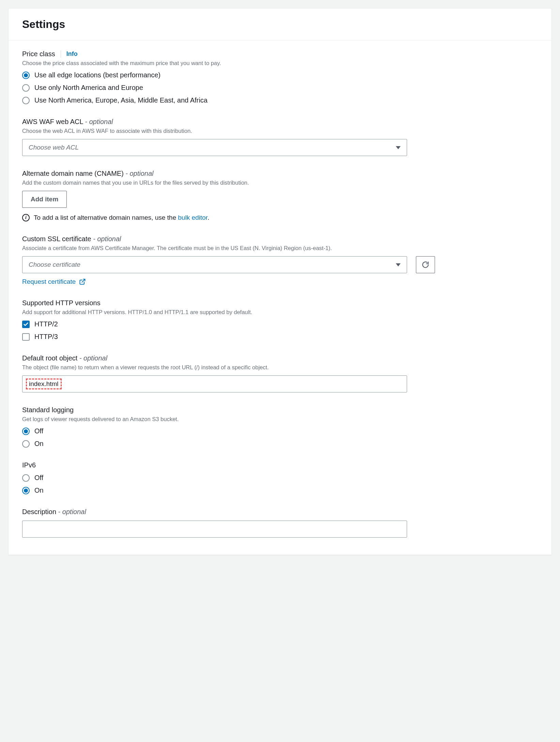 The image size is (560, 742). I want to click on logging-section: Standard logging Get logs of viewer requ…, so click(280, 427).